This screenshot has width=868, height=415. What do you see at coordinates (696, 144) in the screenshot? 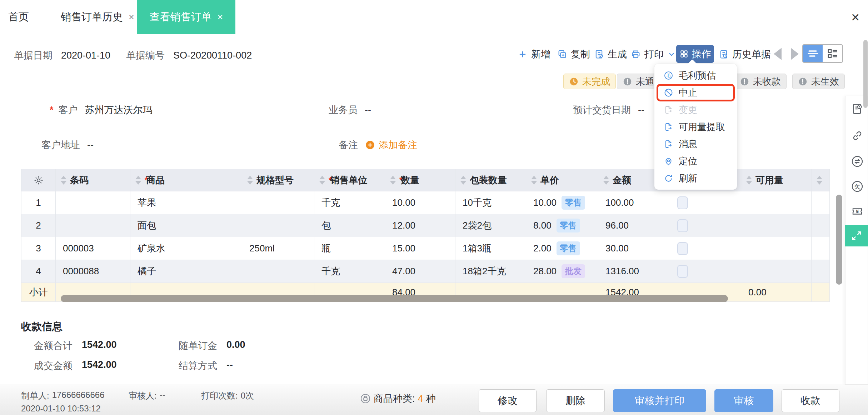
I see `menu-item-message: 消息` at bounding box center [696, 144].